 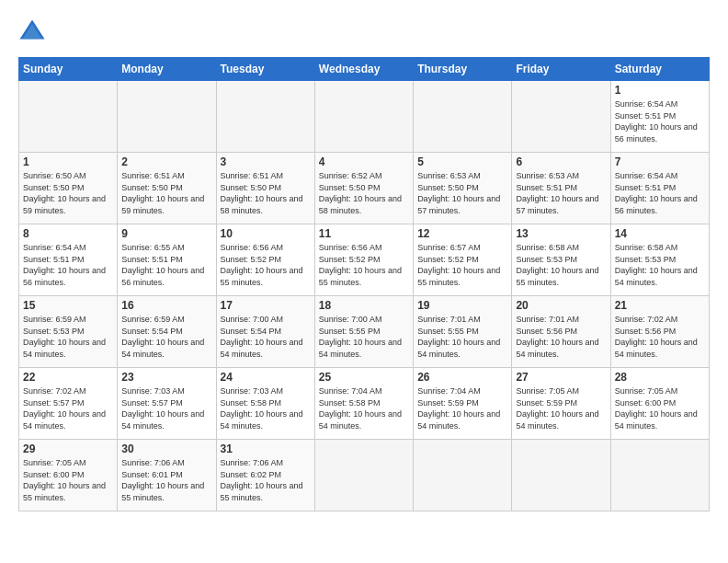 I want to click on day-info: Sunrise: 7:06 AM Sunset: 6:01 PM Dayligh…, so click(x=166, y=480).